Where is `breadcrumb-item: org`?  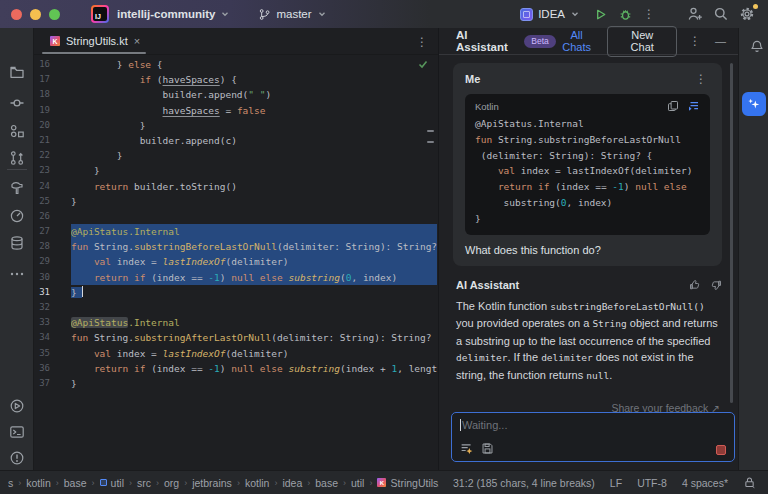 breadcrumb-item: org is located at coordinates (172, 483).